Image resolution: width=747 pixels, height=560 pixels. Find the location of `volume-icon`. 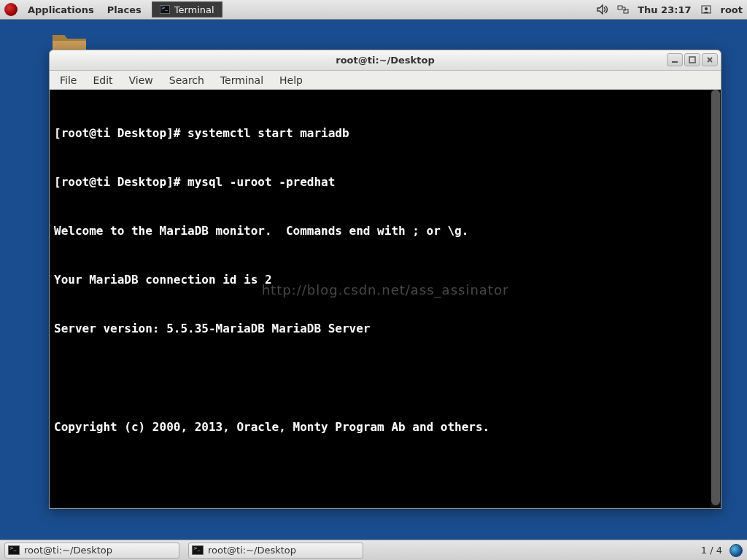

volume-icon is located at coordinates (603, 9).